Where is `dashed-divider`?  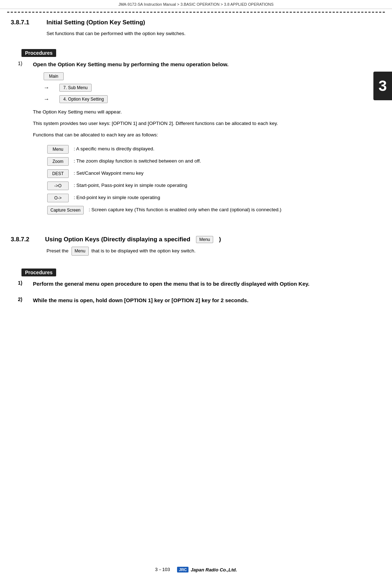 dashed-divider is located at coordinates (196, 12).